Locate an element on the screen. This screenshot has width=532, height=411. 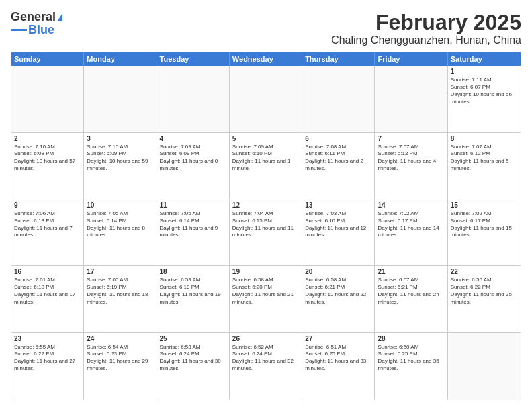
calendar-cell: 2Sunrise: 7:10 AM Sunset: 6:08 PM Daylig… is located at coordinates (48, 166).